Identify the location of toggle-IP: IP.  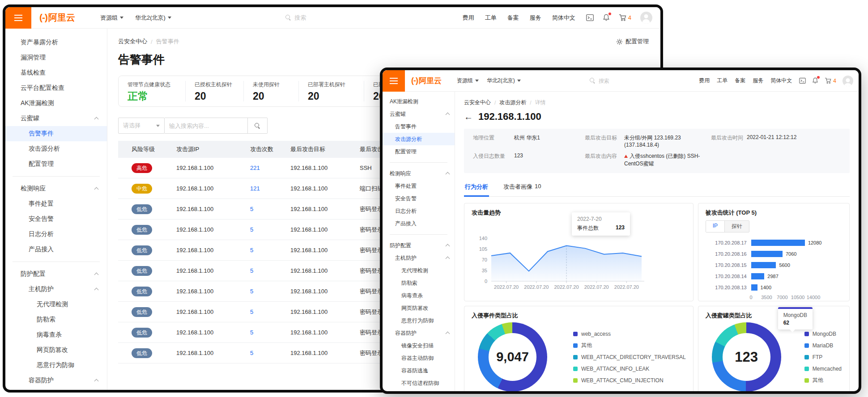
(715, 226).